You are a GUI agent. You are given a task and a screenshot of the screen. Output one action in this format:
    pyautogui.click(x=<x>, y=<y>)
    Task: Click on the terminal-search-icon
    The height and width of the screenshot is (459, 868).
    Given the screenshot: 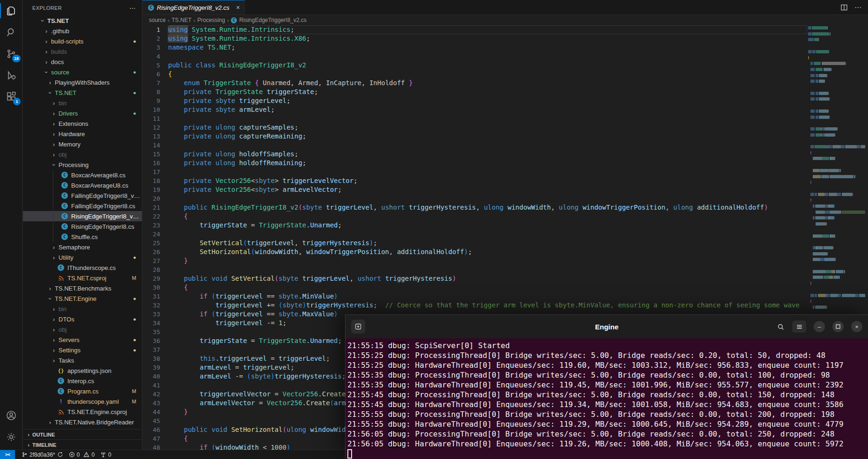 What is the action you would take?
    pyautogui.click(x=781, y=327)
    